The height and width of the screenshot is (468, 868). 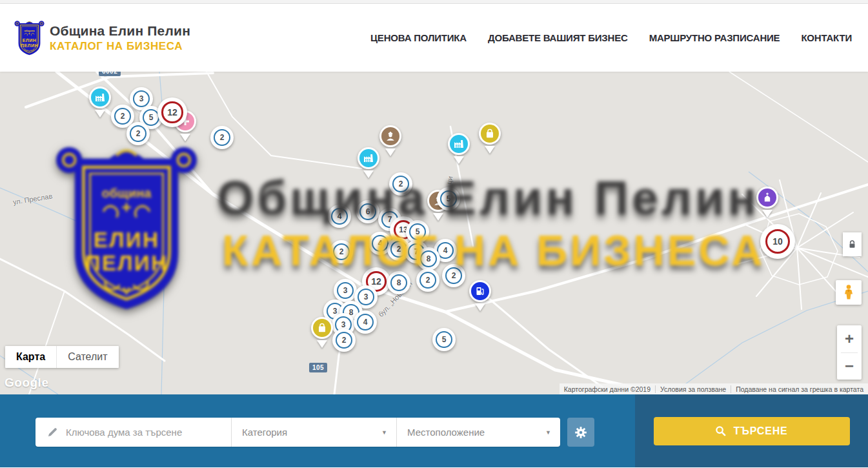 What do you see at coordinates (693, 389) in the screenshot?
I see `terms-link: Условия за ползване` at bounding box center [693, 389].